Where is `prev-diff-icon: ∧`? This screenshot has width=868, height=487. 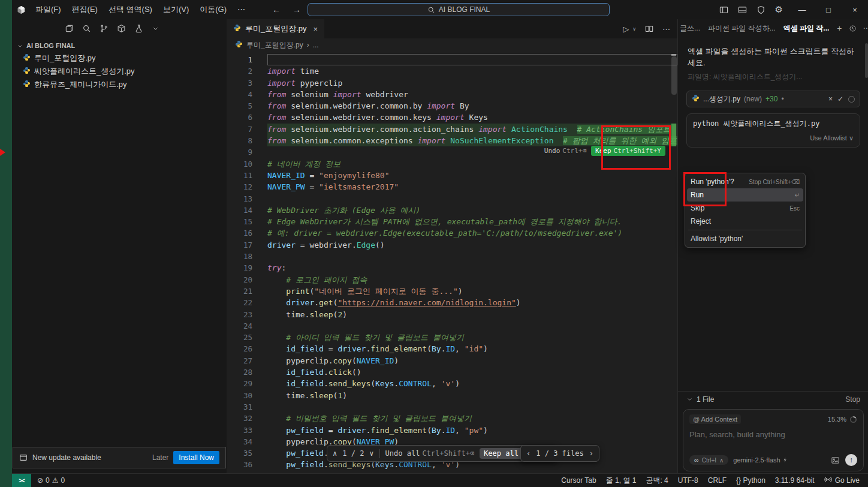 prev-diff-icon: ∧ is located at coordinates (334, 453).